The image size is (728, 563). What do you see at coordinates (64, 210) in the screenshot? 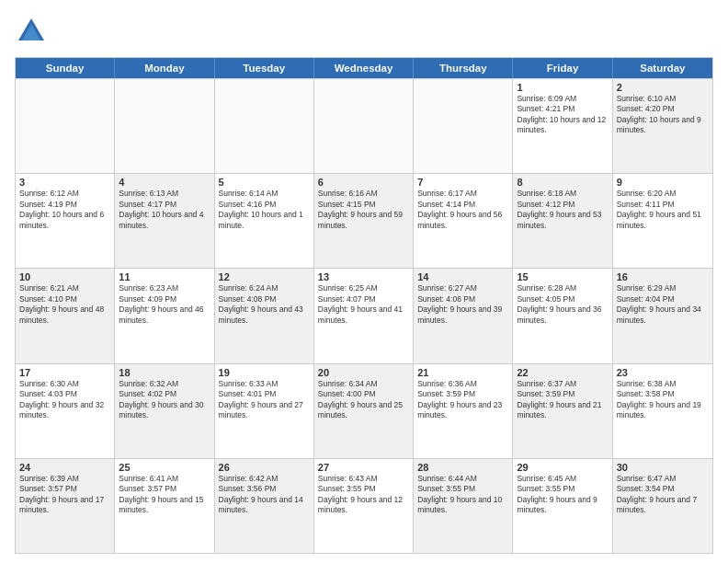
I see `day-info: Sunrise: 6:12 AM Sunset: 4:19 PM Dayligh…` at bounding box center [64, 210].